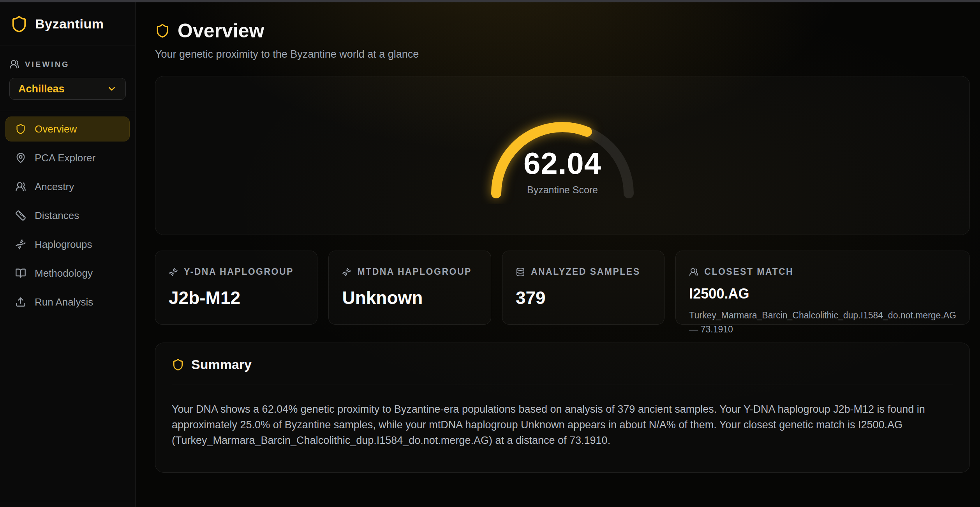 This screenshot has width=980, height=507. I want to click on closest-match-detail: Turkey_Marmara_Barcin_Chalcolithic_dup.I…, so click(823, 322).